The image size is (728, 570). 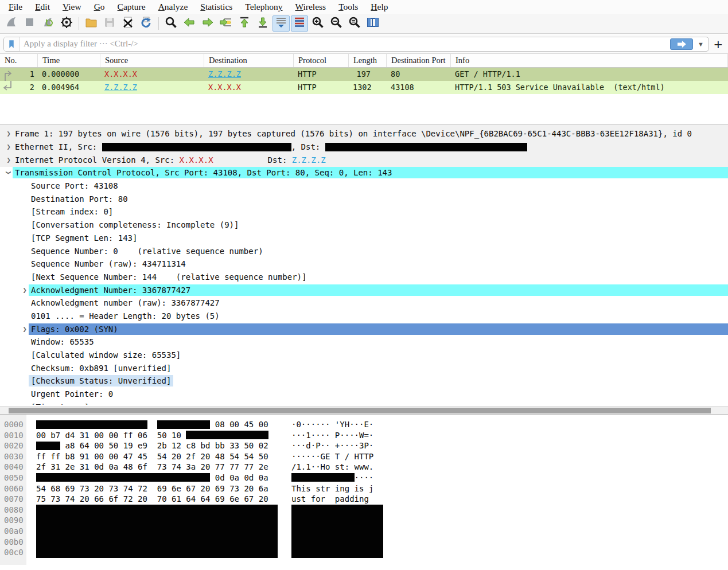 What do you see at coordinates (333, 456) in the screenshot?
I see `ascii-bytes: ······GE T / HTTP` at bounding box center [333, 456].